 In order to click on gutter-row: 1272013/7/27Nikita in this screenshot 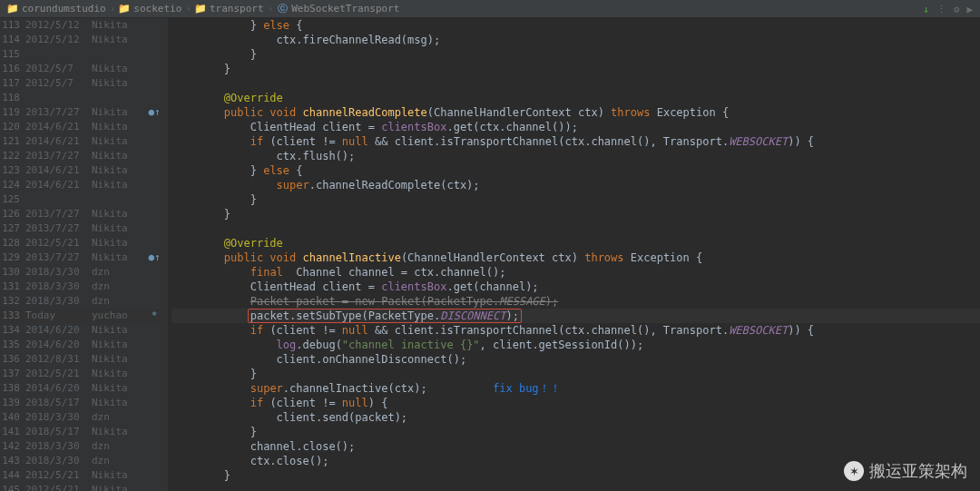, I will do `click(82, 229)`.